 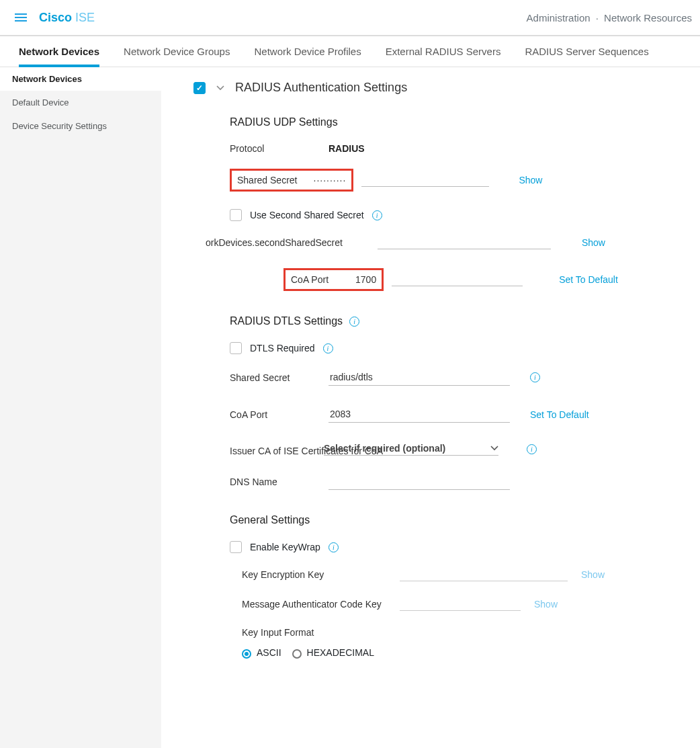 I want to click on brand: Cisco ISE, so click(x=67, y=17).